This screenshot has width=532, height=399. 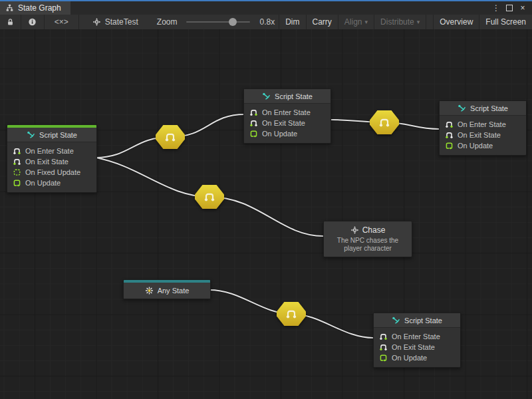 I want to click on zoom-slider-track, so click(x=218, y=22).